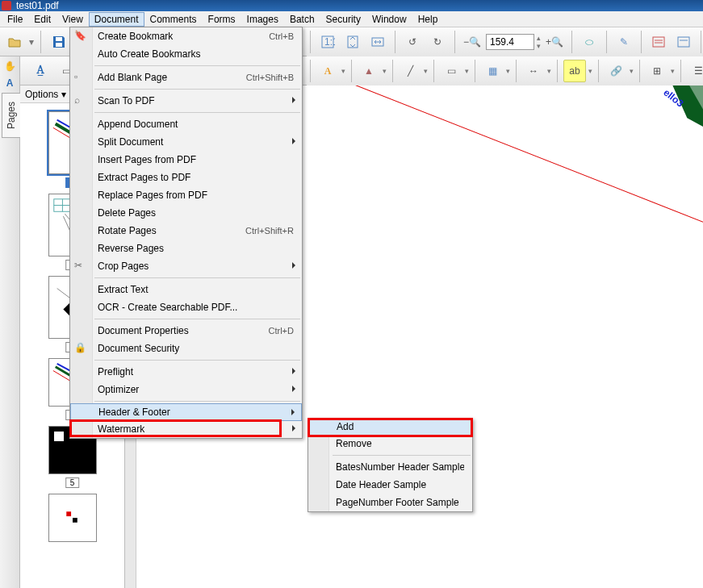  What do you see at coordinates (492, 71) in the screenshot?
I see `area-button: ▦` at bounding box center [492, 71].